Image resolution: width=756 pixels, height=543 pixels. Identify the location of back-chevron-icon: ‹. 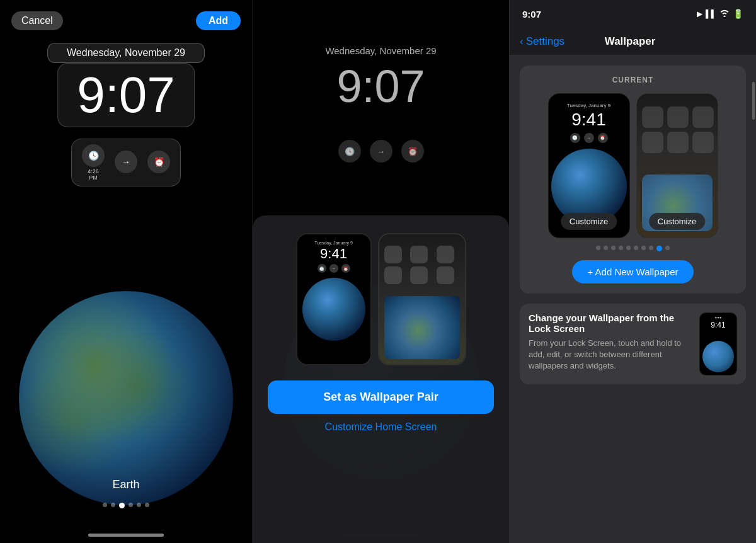
(522, 42).